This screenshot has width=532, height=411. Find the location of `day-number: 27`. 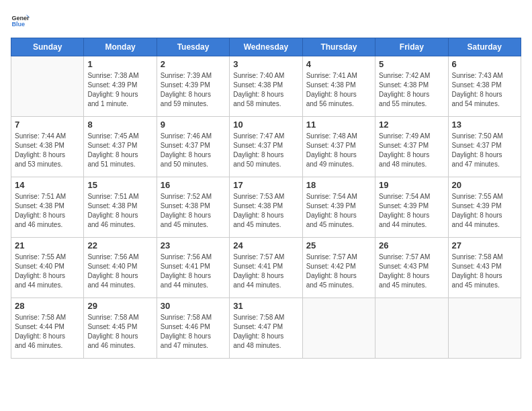

day-number: 27 is located at coordinates (485, 246).